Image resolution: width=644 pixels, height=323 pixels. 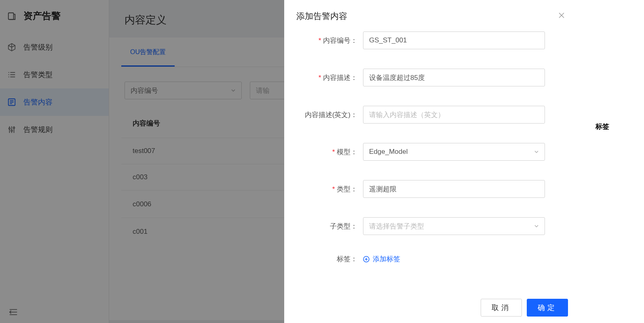 I want to click on label-model: 模型：, so click(x=345, y=152).